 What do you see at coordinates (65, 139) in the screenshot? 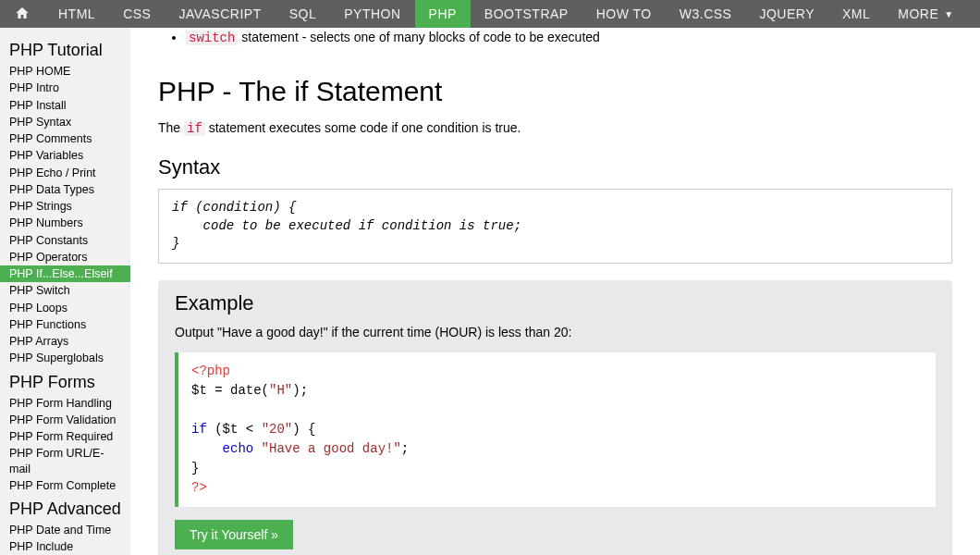
I see `sidebar-item: PHP Comments` at bounding box center [65, 139].